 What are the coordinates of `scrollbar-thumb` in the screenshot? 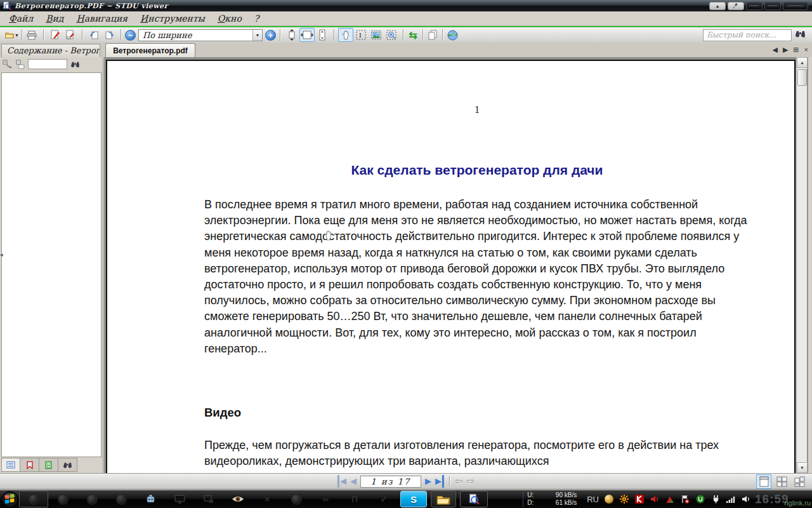 It's located at (802, 77).